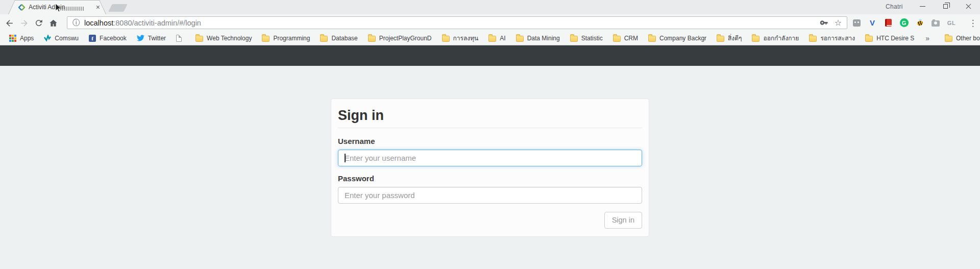  I want to click on sign-in-button: Sign in, so click(623, 221).